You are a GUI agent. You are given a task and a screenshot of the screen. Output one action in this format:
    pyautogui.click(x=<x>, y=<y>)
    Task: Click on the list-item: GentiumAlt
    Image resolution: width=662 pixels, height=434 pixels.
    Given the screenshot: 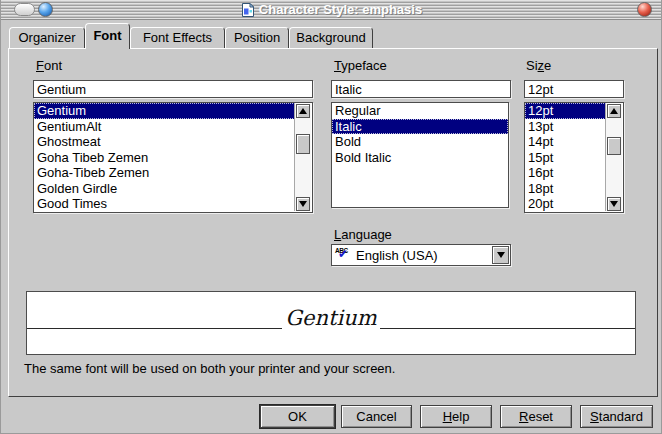 What is the action you would take?
    pyautogui.click(x=164, y=127)
    